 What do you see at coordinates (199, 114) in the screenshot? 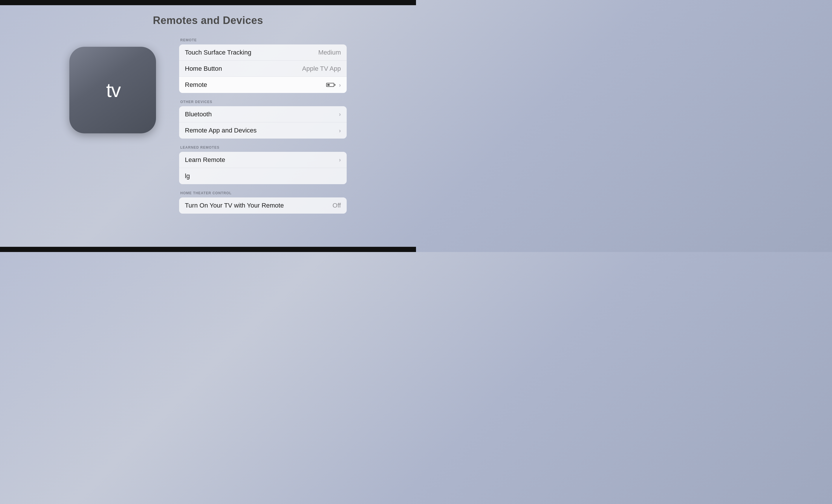
I see `bluetooth-label: Bluetooth` at bounding box center [199, 114].